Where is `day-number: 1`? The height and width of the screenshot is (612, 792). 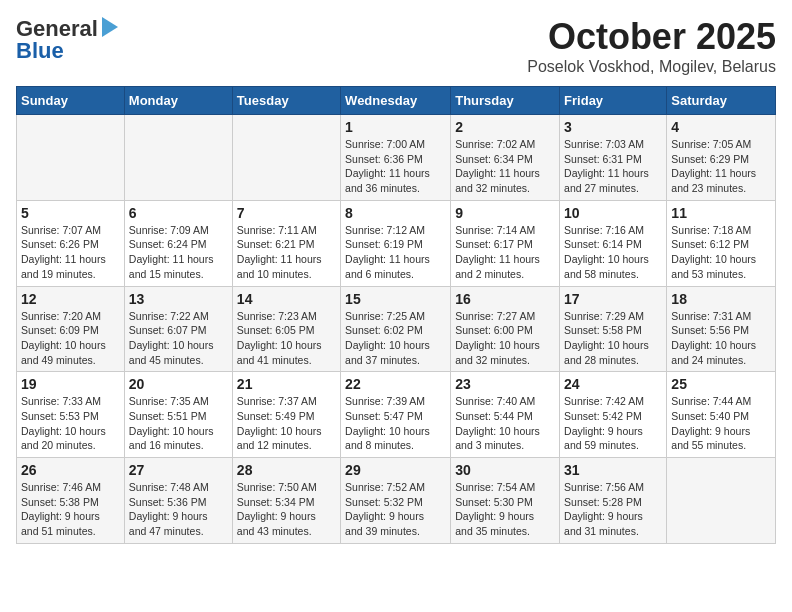
day-number: 1 is located at coordinates (396, 127).